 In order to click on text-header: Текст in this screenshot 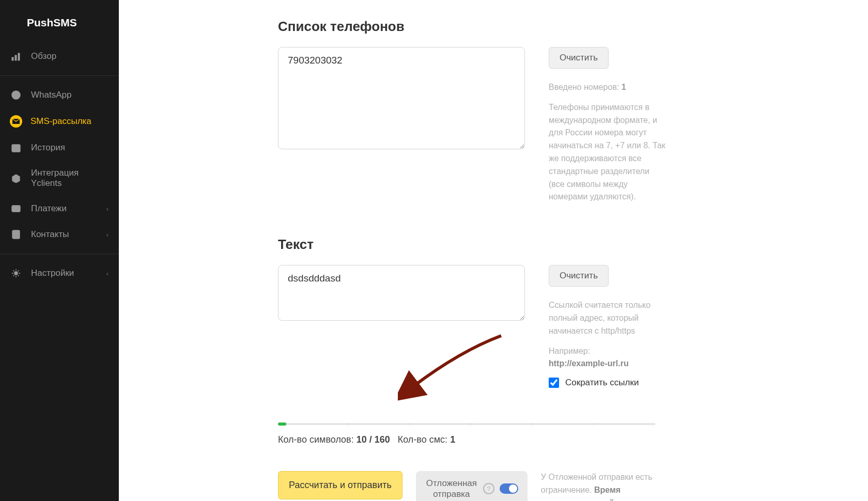, I will do `click(475, 245)`.